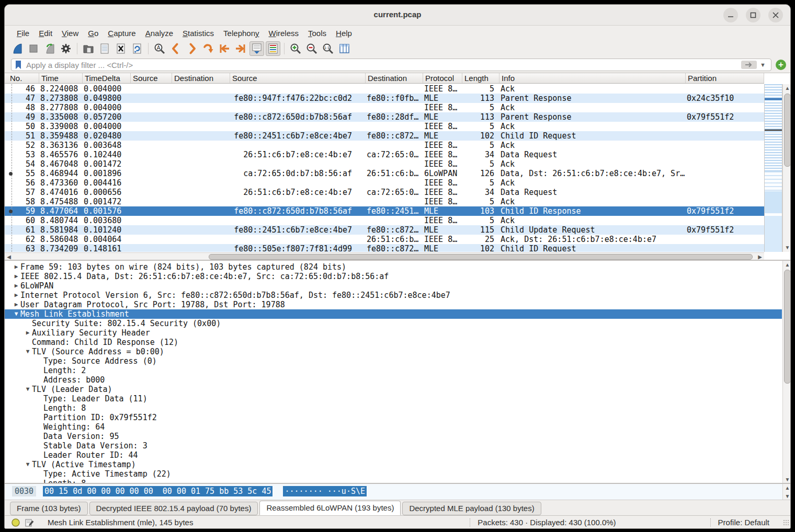 The height and width of the screenshot is (532, 795). Describe the element at coordinates (284, 33) in the screenshot. I see `menu-wireless: Wireless` at that location.